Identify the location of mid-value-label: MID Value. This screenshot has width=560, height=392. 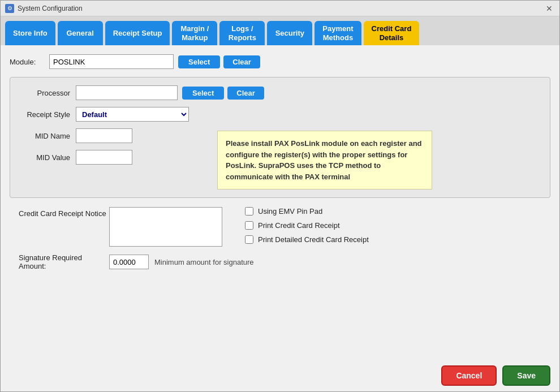
(48, 157).